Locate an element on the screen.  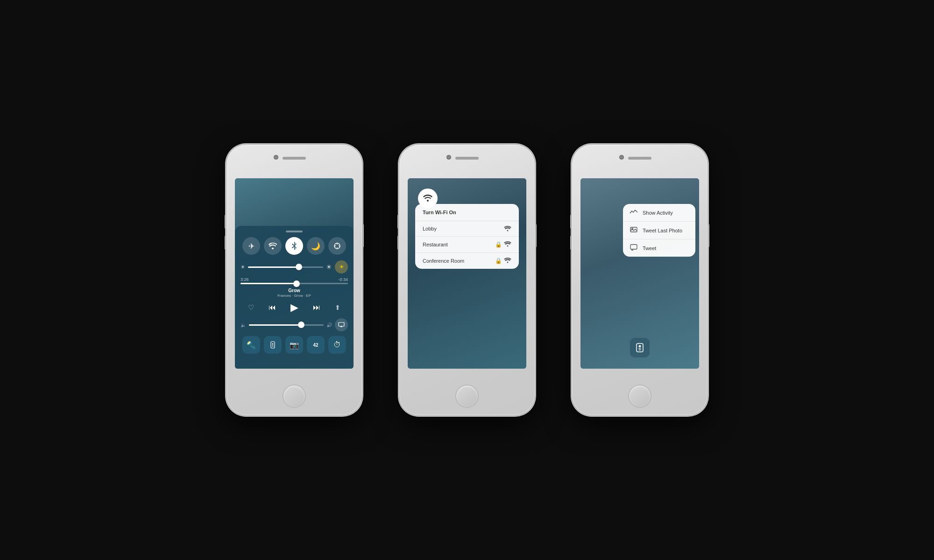
iphone-3: Show Activity Tweet Last Photo is located at coordinates (640, 280).